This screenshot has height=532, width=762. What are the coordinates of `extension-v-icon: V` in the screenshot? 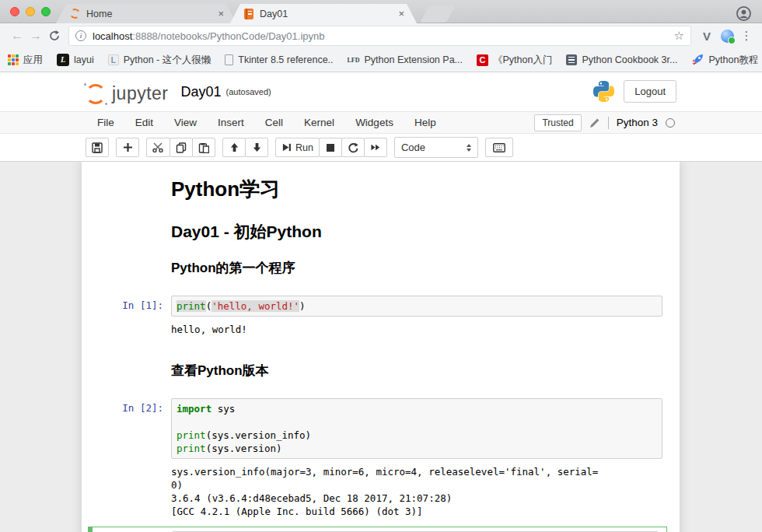 It's located at (707, 36).